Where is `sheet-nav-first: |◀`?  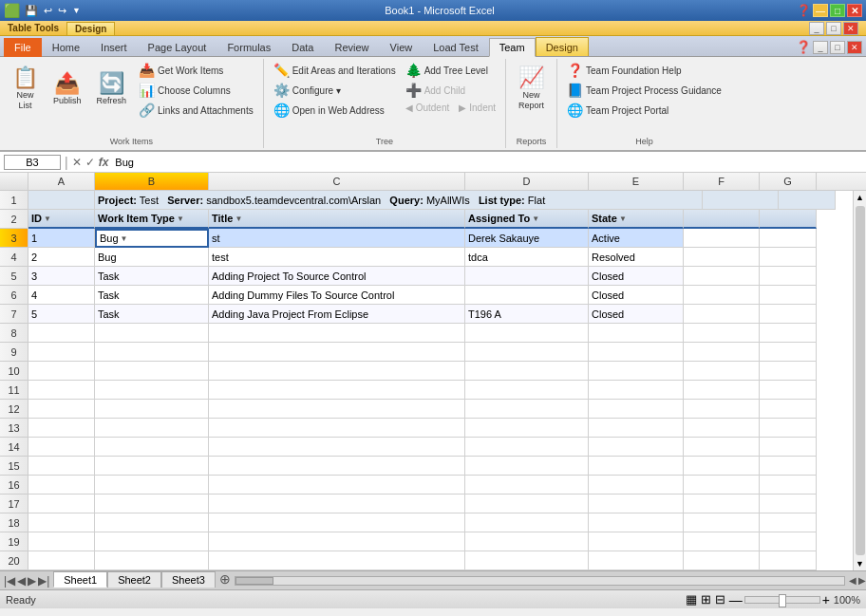 sheet-nav-first: |◀ is located at coordinates (9, 581).